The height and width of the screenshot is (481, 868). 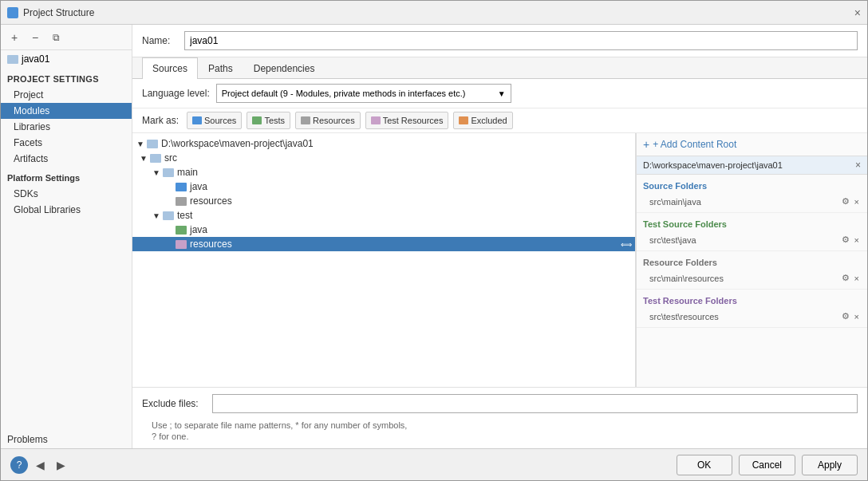 What do you see at coordinates (165, 436) in the screenshot?
I see `exclude-hint-text2: ? for one.` at bounding box center [165, 436].